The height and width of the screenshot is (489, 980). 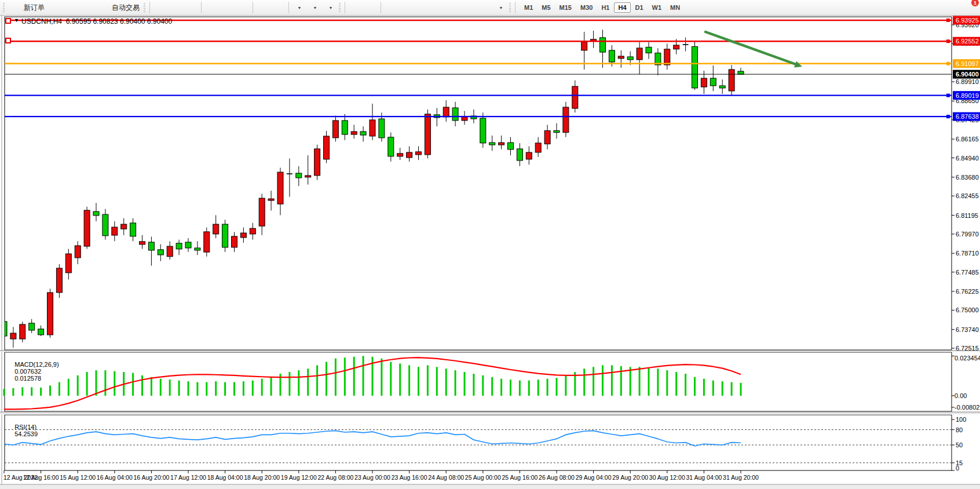 I want to click on timeframe-mn: MN, so click(x=675, y=8).